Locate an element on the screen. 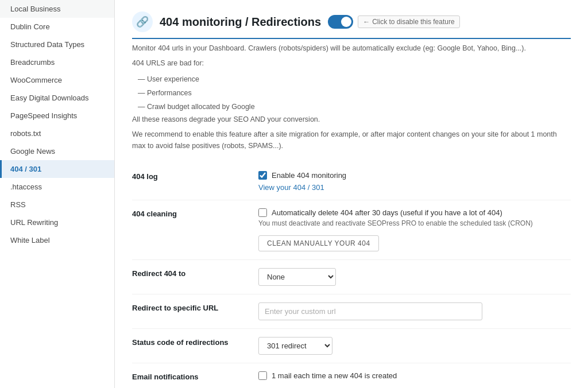 The height and width of the screenshot is (388, 588). redirect404-select: None Homepage Custom URL is located at coordinates (297, 277).